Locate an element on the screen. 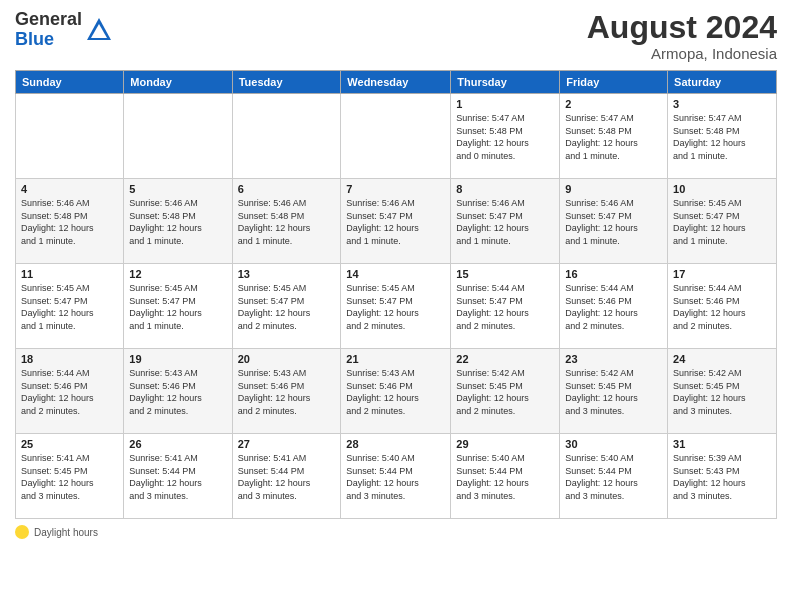 The image size is (792, 612). day-number: 22 is located at coordinates (505, 359).